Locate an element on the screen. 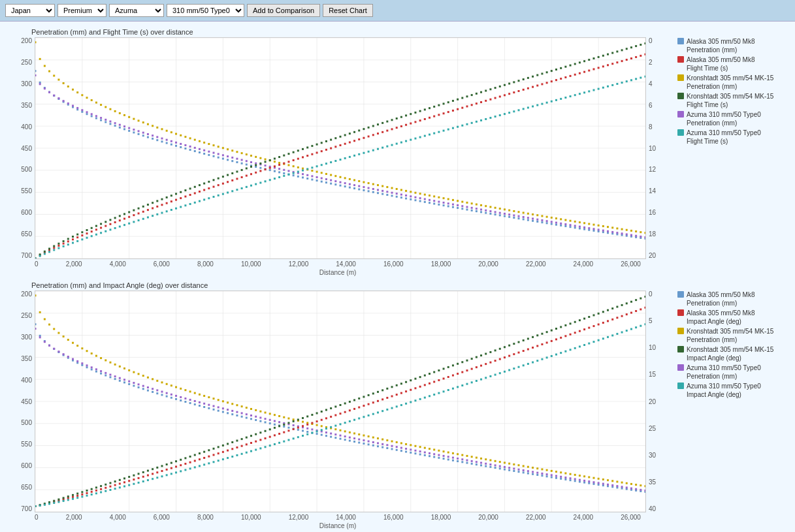 The width and height of the screenshot is (795, 532). chart2-y-left-axis: 700 650 600 550 500 450 400 350 300 250 … is located at coordinates (20, 401).